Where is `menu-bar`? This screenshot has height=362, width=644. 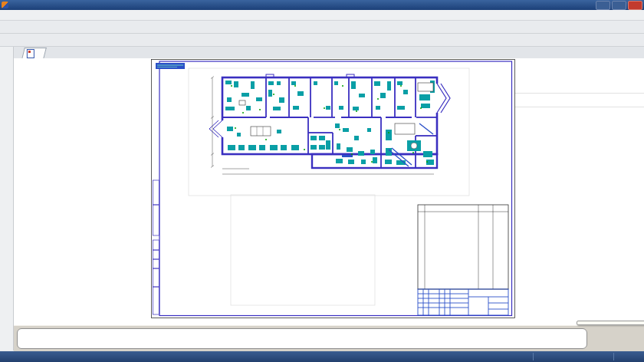 menu-bar is located at coordinates (322, 15).